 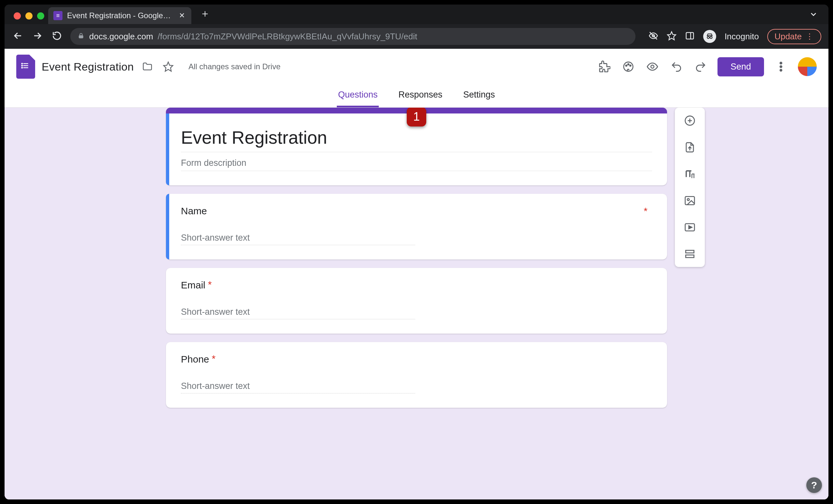 What do you see at coordinates (690, 174) in the screenshot?
I see `add-title-button` at bounding box center [690, 174].